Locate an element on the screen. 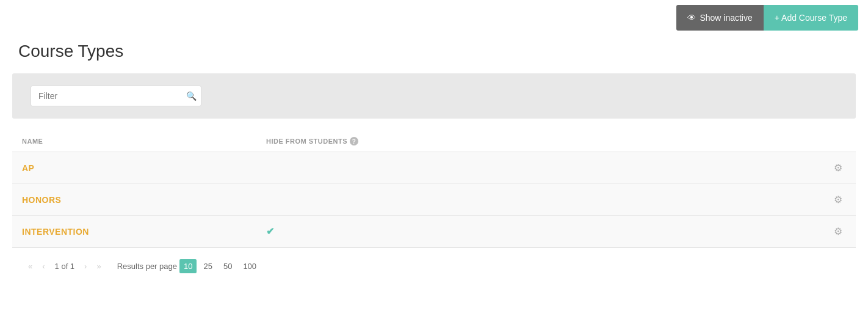 This screenshot has height=313, width=868. hide-from-students-value: ✔ is located at coordinates (548, 231).